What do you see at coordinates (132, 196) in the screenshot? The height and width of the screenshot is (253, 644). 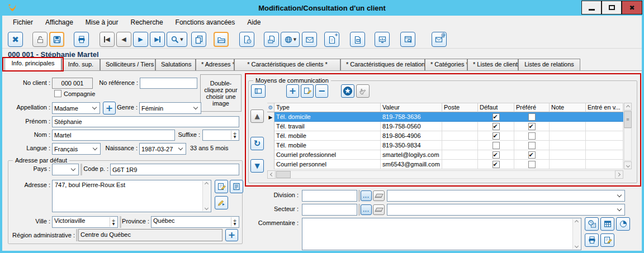 I see `adresse-textarea: 747, boul Pierre-Roux Est` at bounding box center [132, 196].